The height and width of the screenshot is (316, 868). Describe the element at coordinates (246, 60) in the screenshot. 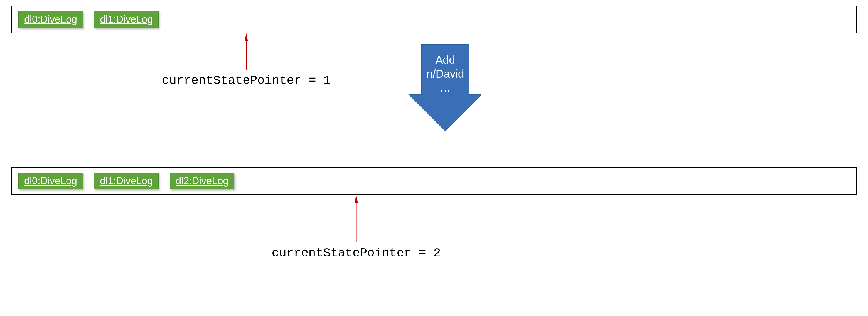

I see `pointer-before: currentStatePointer = 1` at that location.